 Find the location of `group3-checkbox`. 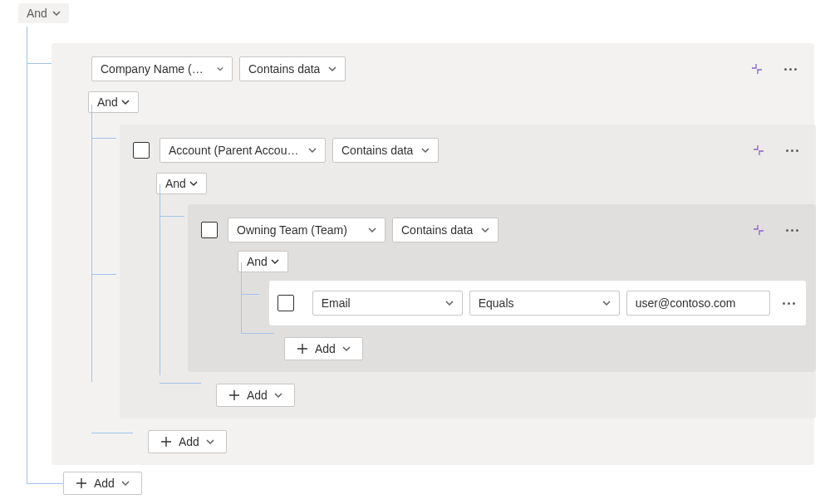

group3-checkbox is located at coordinates (209, 230).